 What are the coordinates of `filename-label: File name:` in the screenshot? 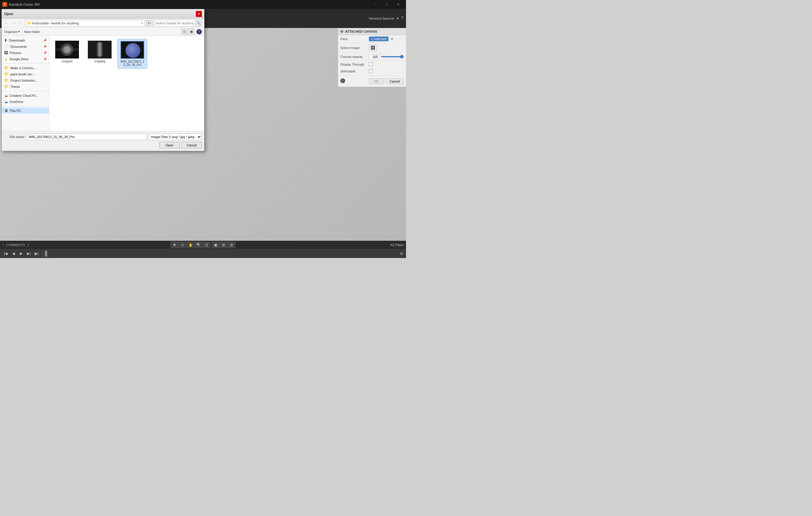 It's located at (14, 137).